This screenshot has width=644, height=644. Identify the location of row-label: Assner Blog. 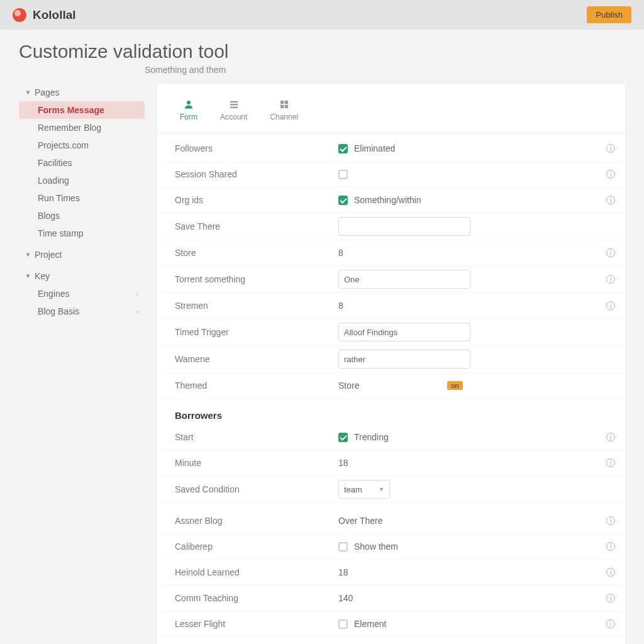
(257, 521).